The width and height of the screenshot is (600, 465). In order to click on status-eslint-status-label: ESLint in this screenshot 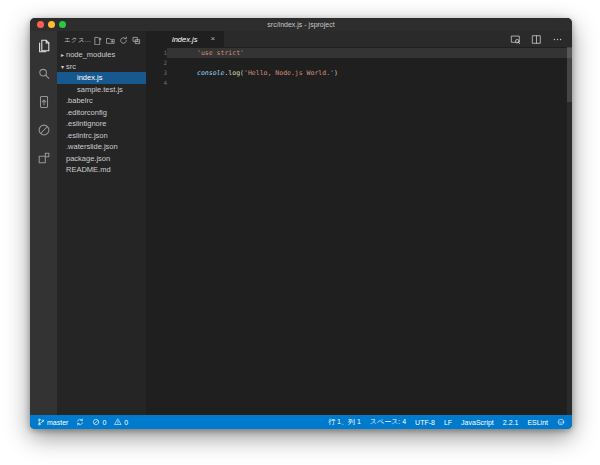, I will do `click(538, 422)`.